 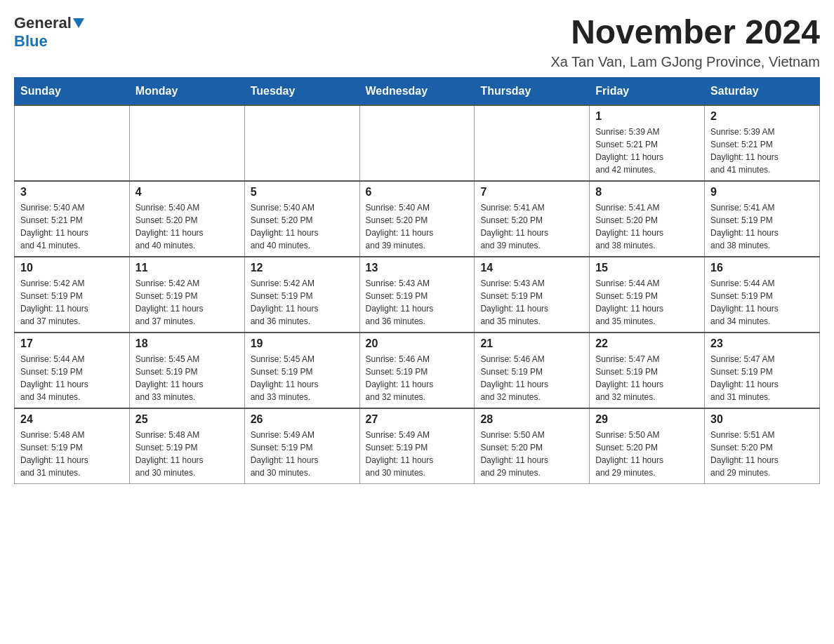 What do you see at coordinates (532, 219) in the screenshot?
I see `calendar-cell: 7Sunrise: 5:41 AMSunset: 5:20 PMDaylight…` at bounding box center [532, 219].